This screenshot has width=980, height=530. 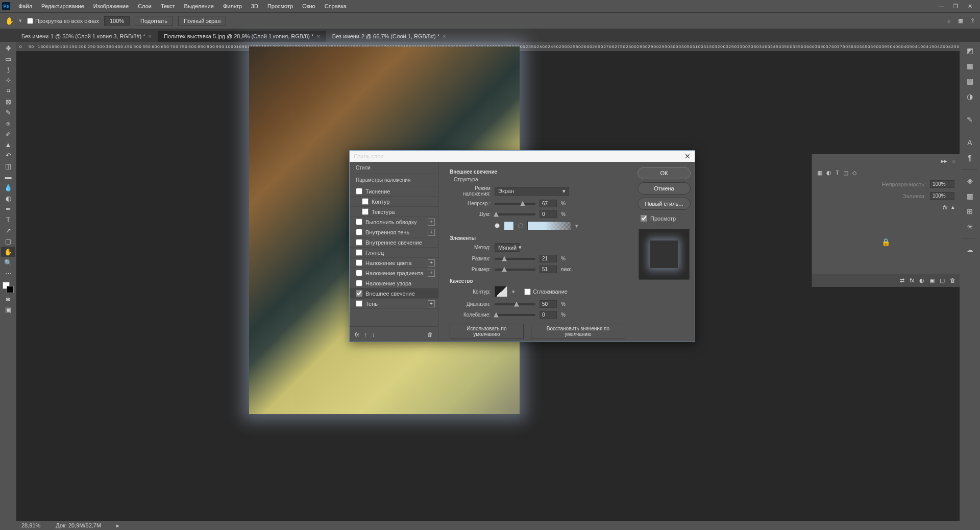 I want to click on size-slider, so click(x=515, y=270).